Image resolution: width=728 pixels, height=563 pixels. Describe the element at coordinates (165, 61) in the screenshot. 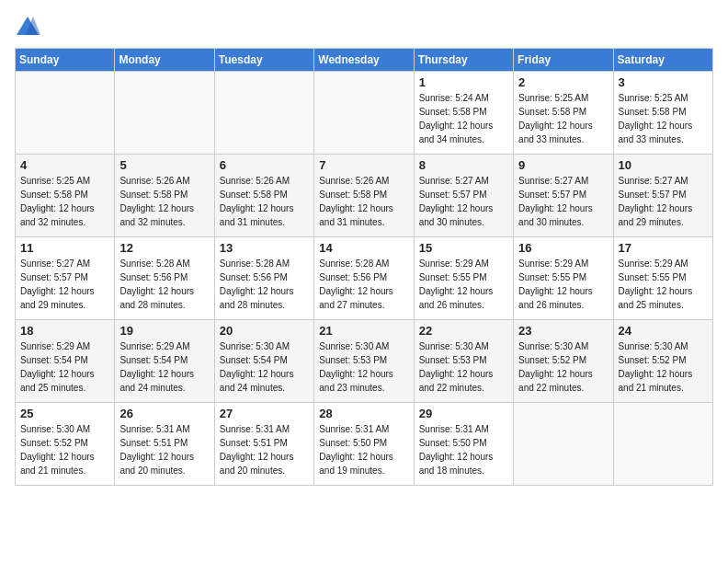

I see `weekday-header: Monday` at that location.